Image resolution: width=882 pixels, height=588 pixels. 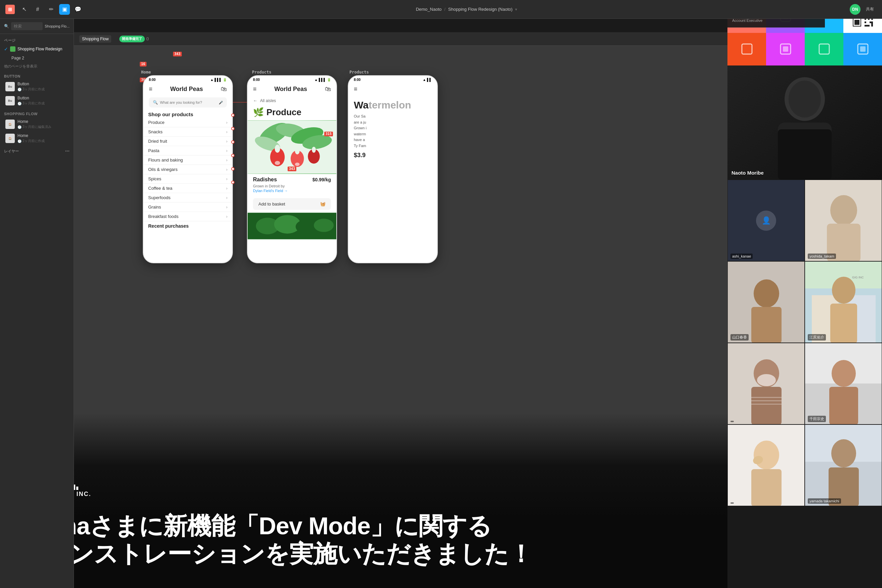 What do you see at coordinates (292, 190) in the screenshot?
I see `product-farm: Dylan Field's Field →` at bounding box center [292, 190].